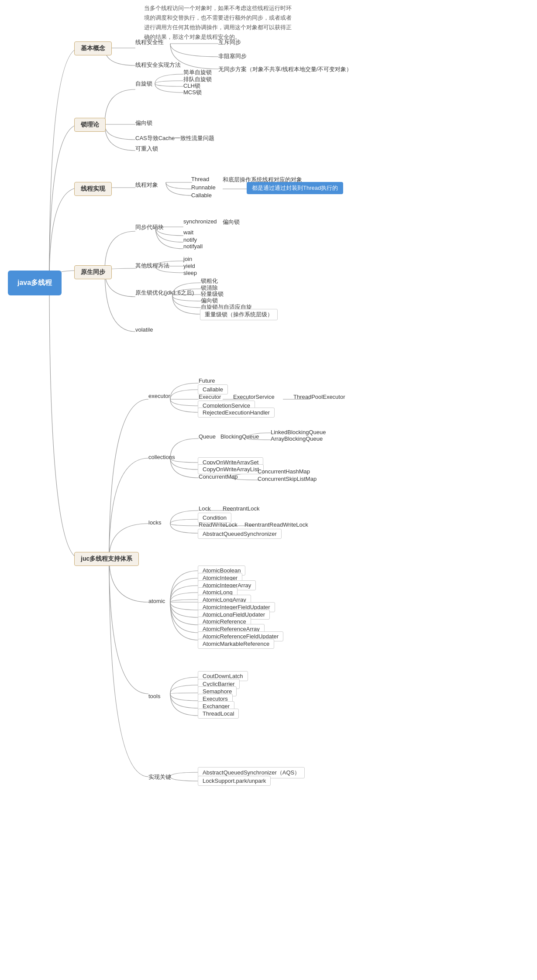 The height and width of the screenshot is (980, 537). I want to click on readwritelock-label: ReadWriteLock, so click(218, 524).